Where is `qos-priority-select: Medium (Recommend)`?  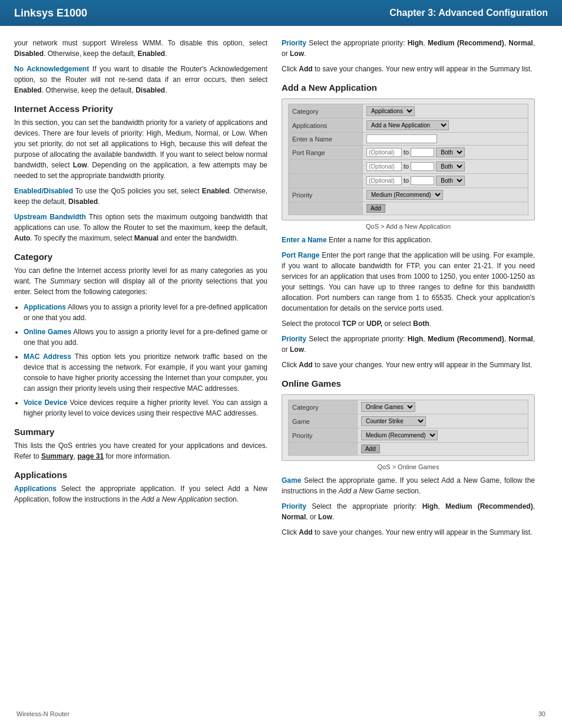
qos-priority-select: Medium (Recommend) is located at coordinates (405, 195).